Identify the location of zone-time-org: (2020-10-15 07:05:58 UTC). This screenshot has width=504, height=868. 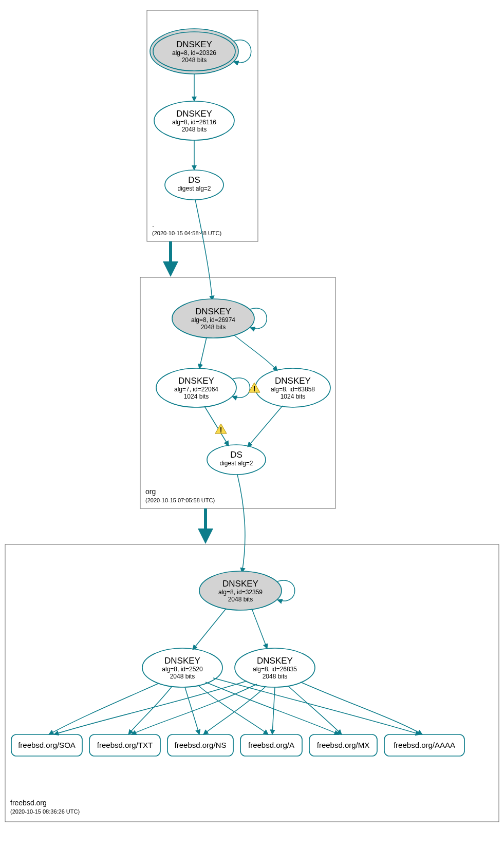
(180, 500).